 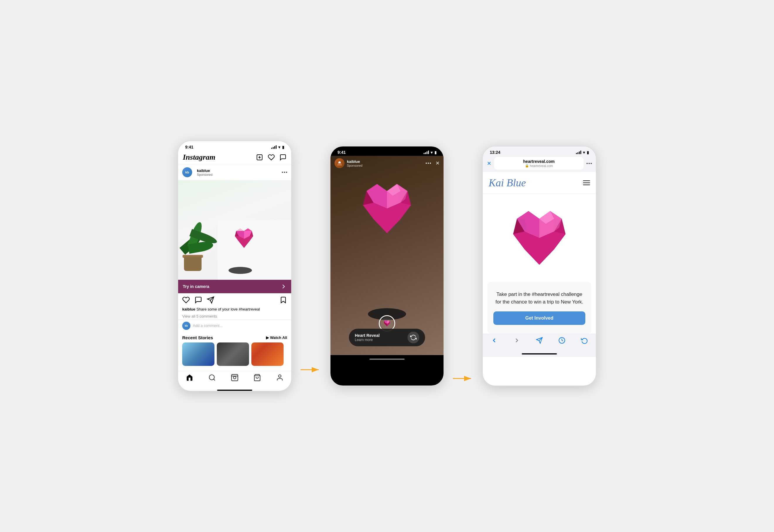 What do you see at coordinates (284, 287) in the screenshot?
I see `chevron-right-icon` at bounding box center [284, 287].